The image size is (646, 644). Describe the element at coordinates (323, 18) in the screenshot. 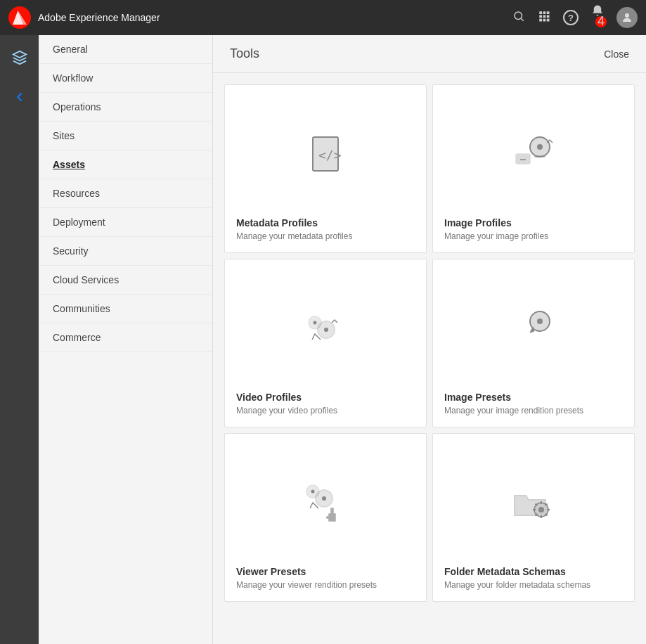

I see `top-navigation: Adobe Experience Manager ? 4` at that location.